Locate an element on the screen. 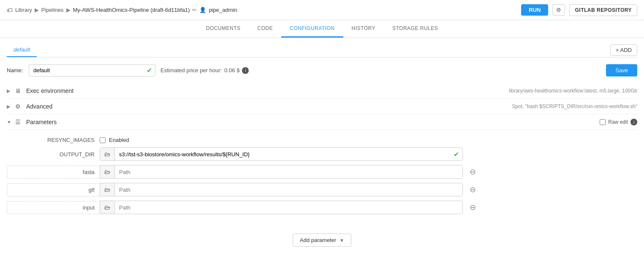 Image resolution: width=644 pixels, height=261 pixels. output-dir-folder-btn: 🗁 is located at coordinates (107, 154).